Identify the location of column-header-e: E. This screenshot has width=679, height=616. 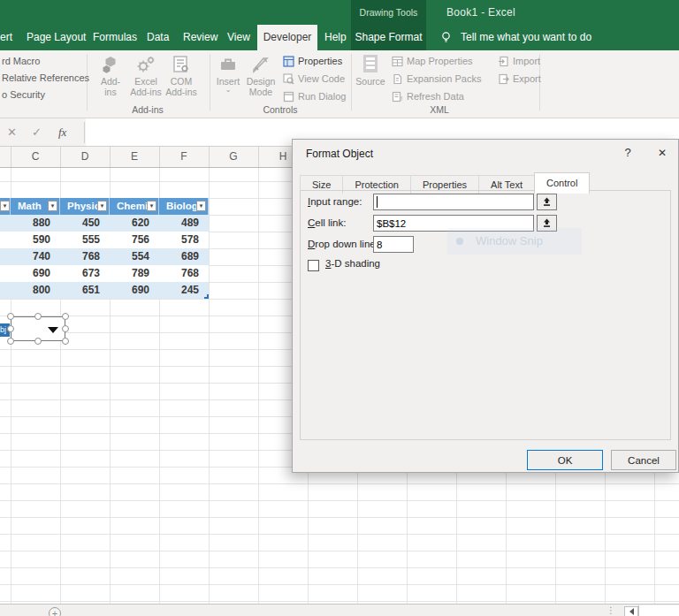
(134, 157).